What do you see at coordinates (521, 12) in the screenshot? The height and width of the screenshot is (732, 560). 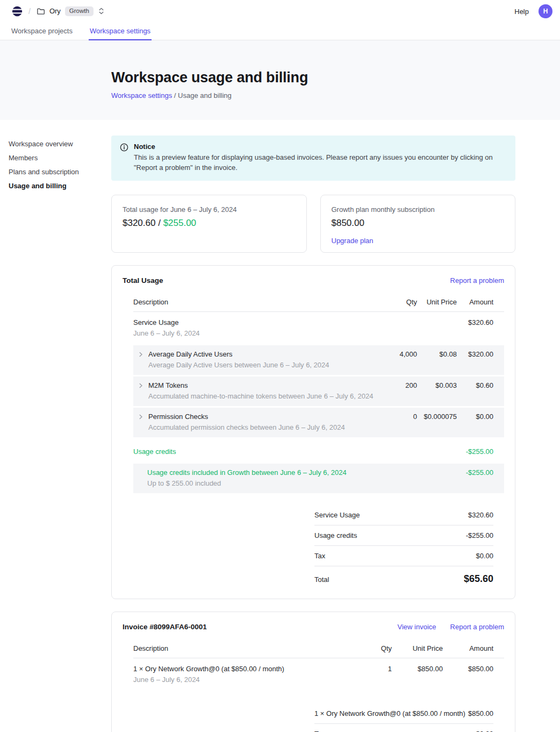 I see `help-link: Help` at bounding box center [521, 12].